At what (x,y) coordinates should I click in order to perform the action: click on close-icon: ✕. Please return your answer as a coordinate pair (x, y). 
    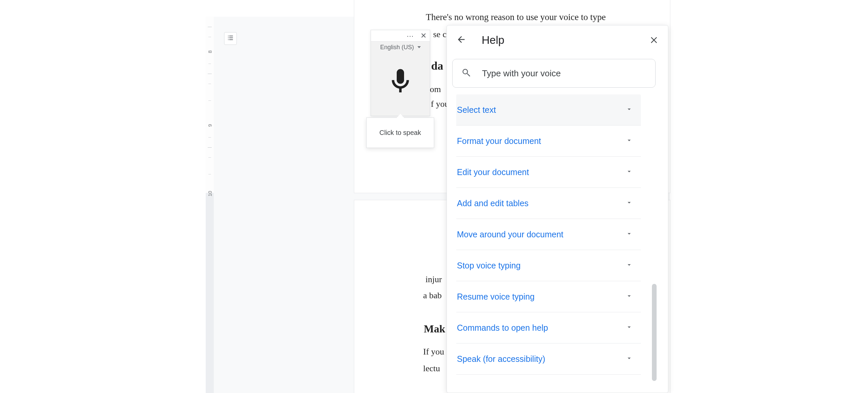
    Looking at the image, I should click on (424, 36).